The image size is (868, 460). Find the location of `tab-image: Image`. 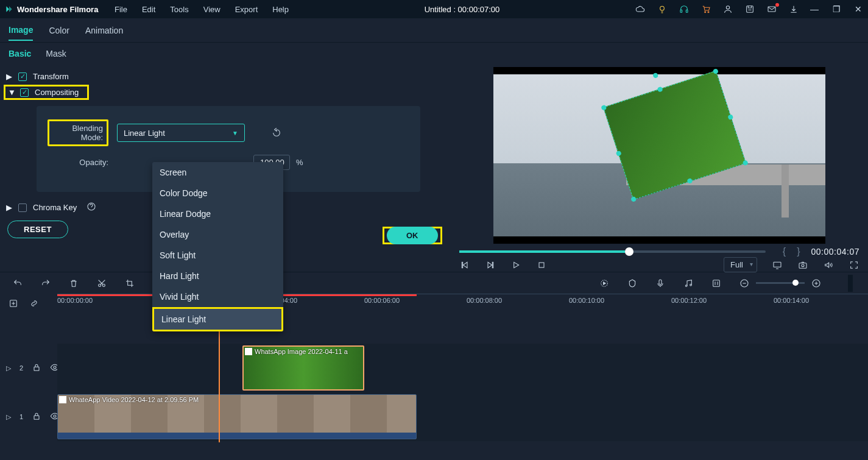

tab-image: Image is located at coordinates (21, 30).